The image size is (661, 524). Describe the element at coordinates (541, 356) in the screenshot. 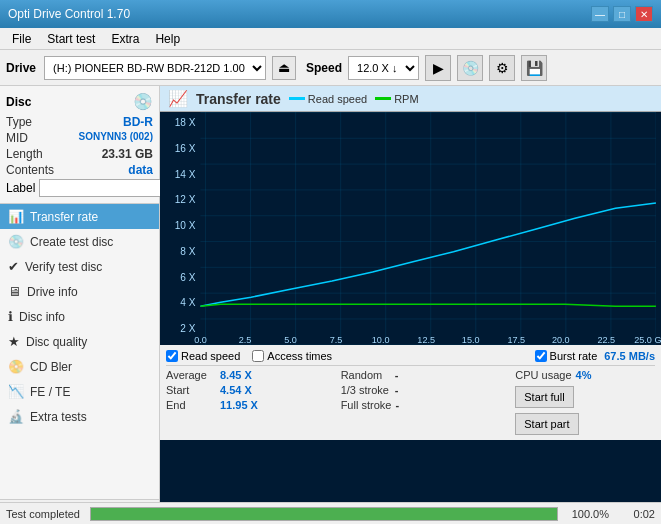

I see `burst-rate-checkbox` at that location.